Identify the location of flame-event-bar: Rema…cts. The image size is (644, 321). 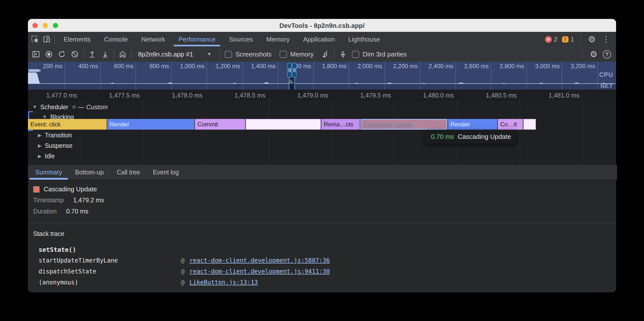
(340, 124).